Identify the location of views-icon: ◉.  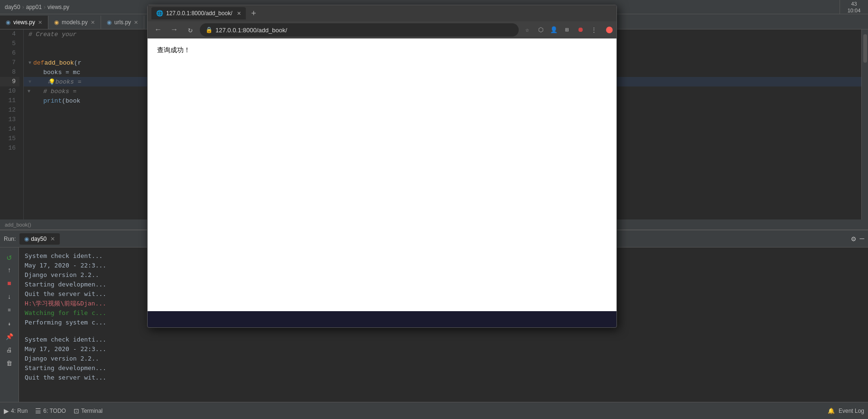
(8, 22).